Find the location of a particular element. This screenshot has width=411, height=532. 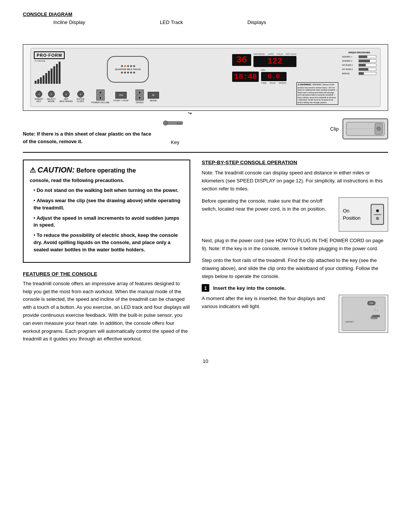

aerobic1-bar is located at coordinates (368, 57).